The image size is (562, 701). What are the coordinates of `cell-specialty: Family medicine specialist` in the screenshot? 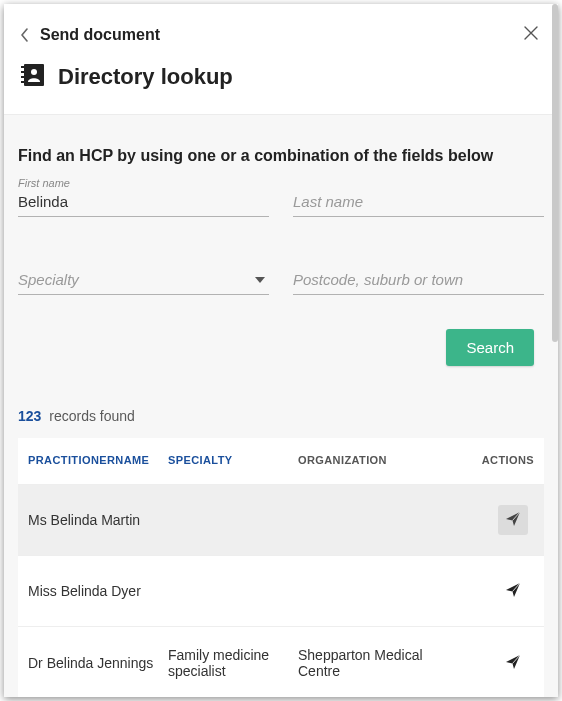 It's located at (233, 663).